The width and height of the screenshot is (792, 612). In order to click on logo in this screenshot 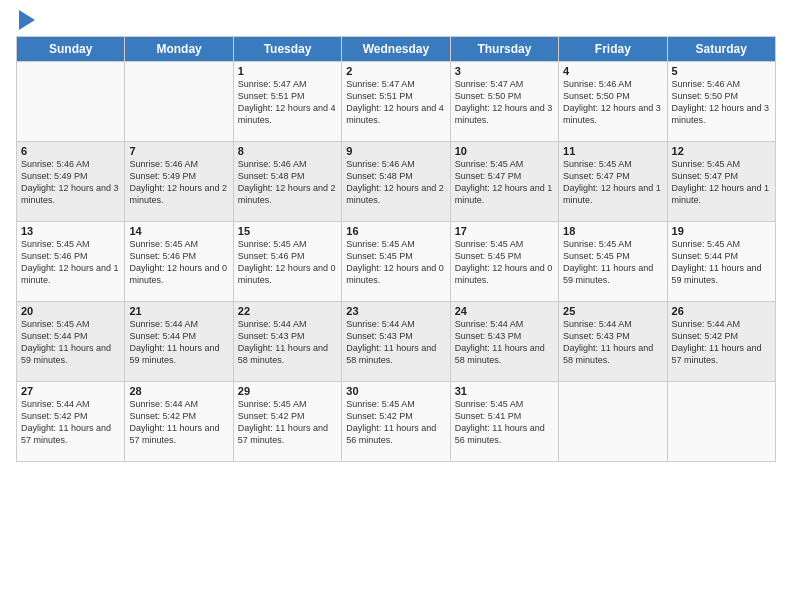, I will do `click(26, 21)`.